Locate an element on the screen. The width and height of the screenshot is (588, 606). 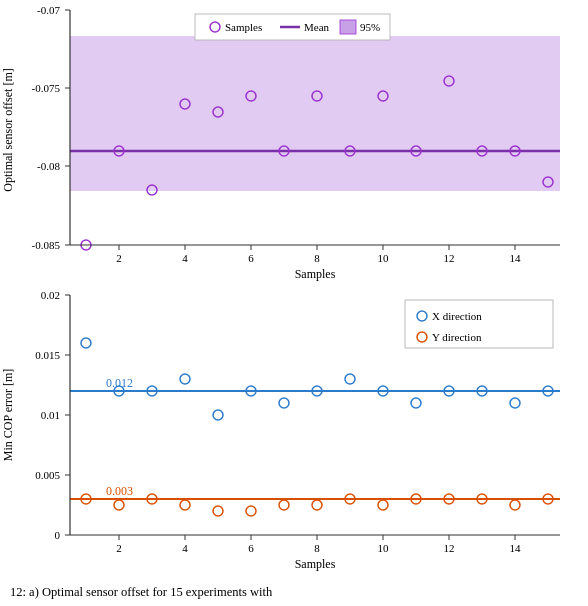
y-axis-label-chart1: Optimal sensor offset [m] is located at coordinates (8, 130).